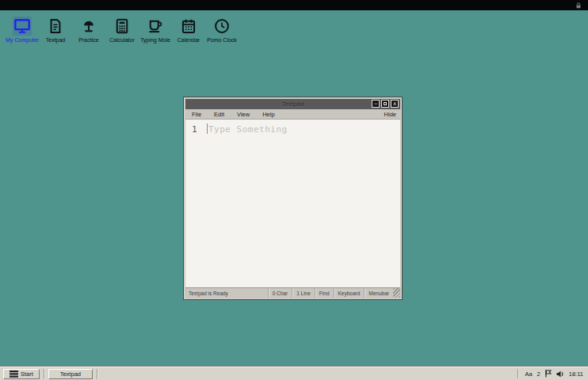 This screenshot has height=380, width=588. What do you see at coordinates (303, 293) in the screenshot?
I see `status-line-count: 1 Line` at bounding box center [303, 293].